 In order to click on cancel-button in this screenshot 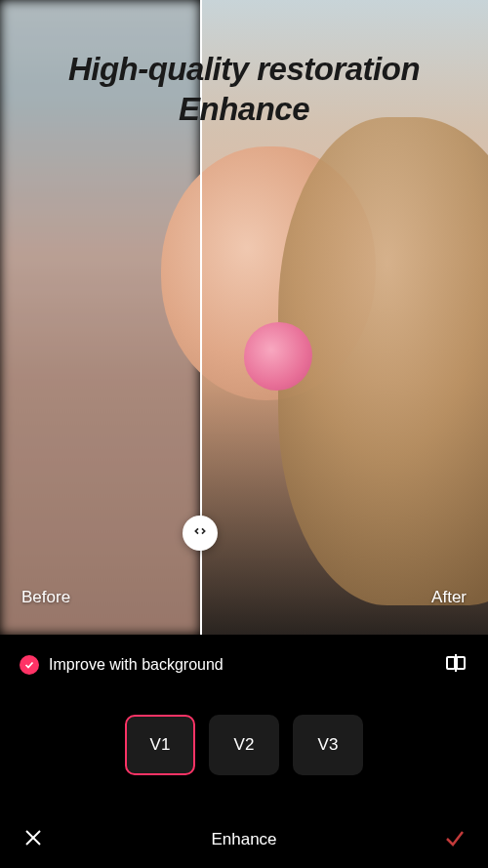, I will do `click(33, 840)`.